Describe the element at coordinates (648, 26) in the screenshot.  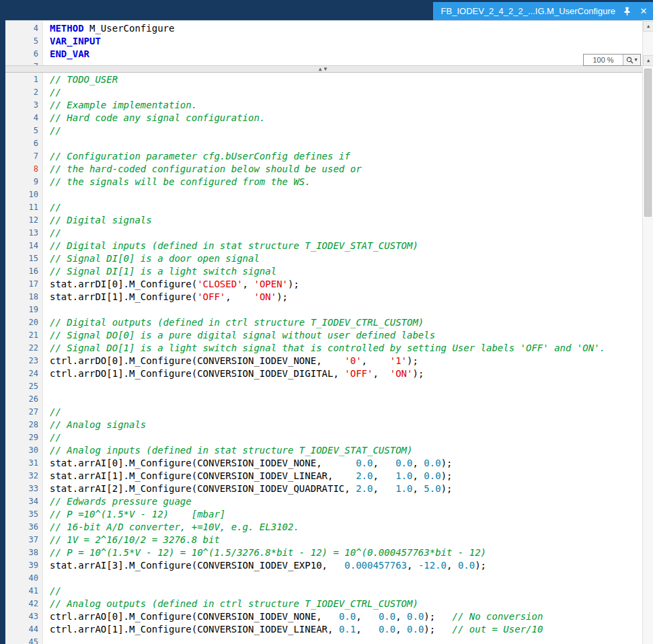
I see `scroll-up-button-declaration: ▲` at that location.